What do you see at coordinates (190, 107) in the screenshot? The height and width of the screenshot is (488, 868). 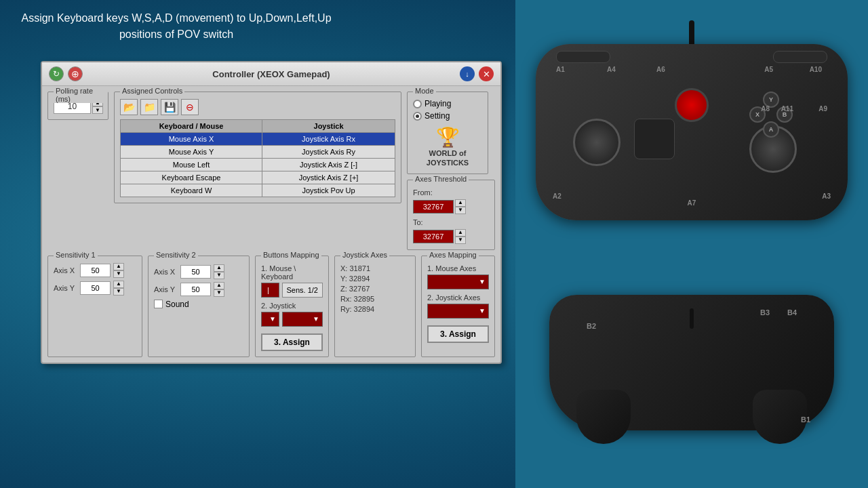 I see `toolbar-remove-btn: ⊖` at bounding box center [190, 107].